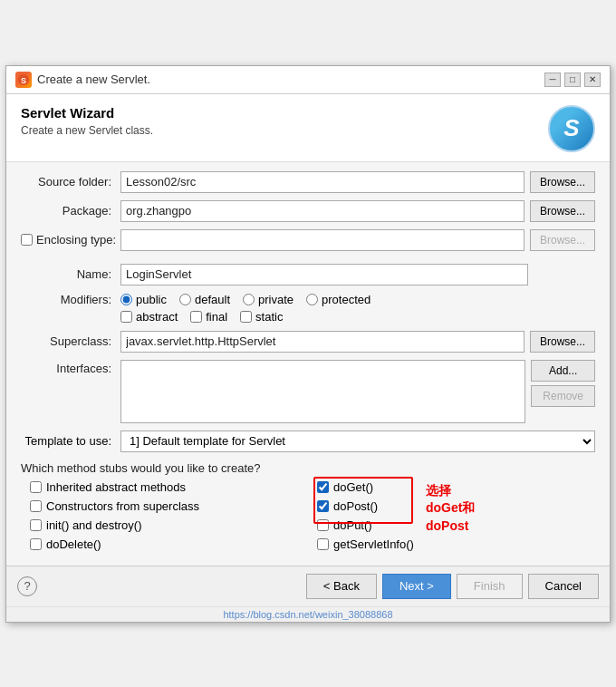 This screenshot has height=687, width=616. What do you see at coordinates (339, 299) in the screenshot?
I see `radio-protected: protected` at bounding box center [339, 299].